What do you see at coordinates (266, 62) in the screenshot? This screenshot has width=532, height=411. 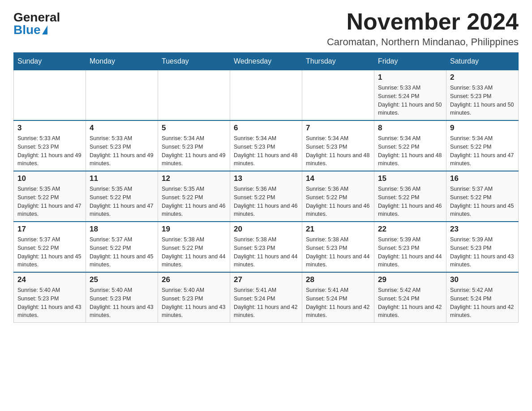 I see `calendar-header-row: SundayMondayTuesdayWednesdayThursdayFrid…` at bounding box center [266, 62].